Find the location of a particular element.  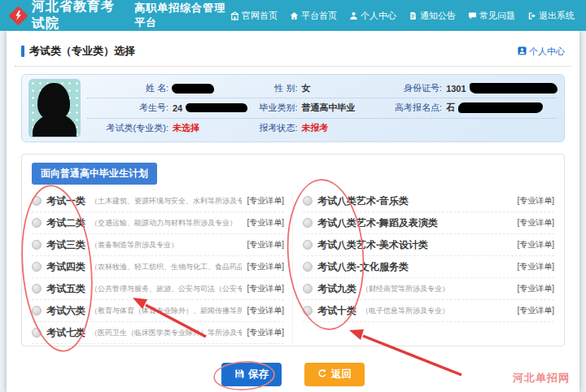

field-name: 姓 名: is located at coordinates (168, 88).